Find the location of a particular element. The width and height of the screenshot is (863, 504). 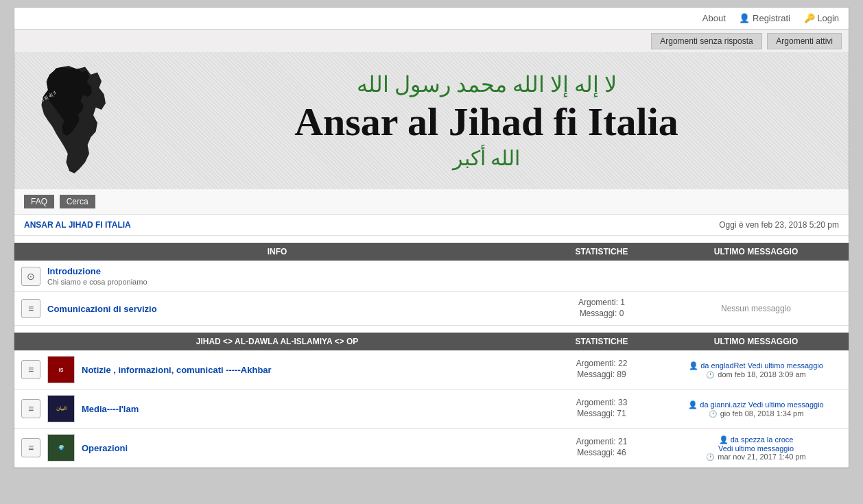

forum-row-inner-notizie: ≡ IS Notizie , informazioni, comunicati … is located at coordinates (277, 370).